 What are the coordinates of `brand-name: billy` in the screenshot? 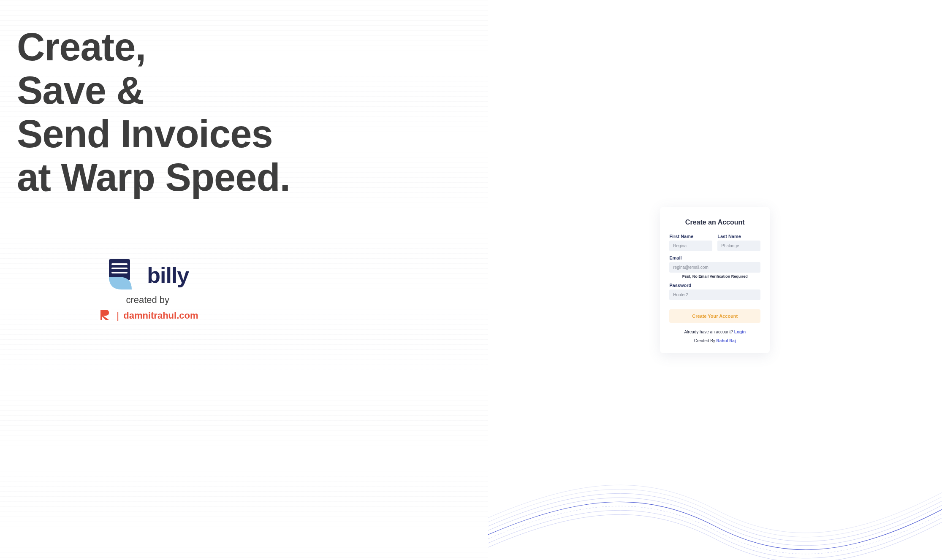 It's located at (168, 275).